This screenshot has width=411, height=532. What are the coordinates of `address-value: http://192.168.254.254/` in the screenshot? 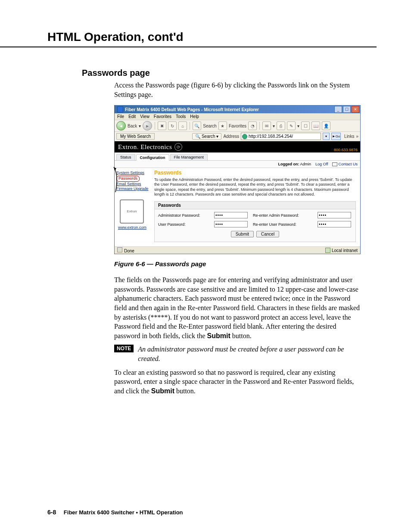 It's located at (271, 136).